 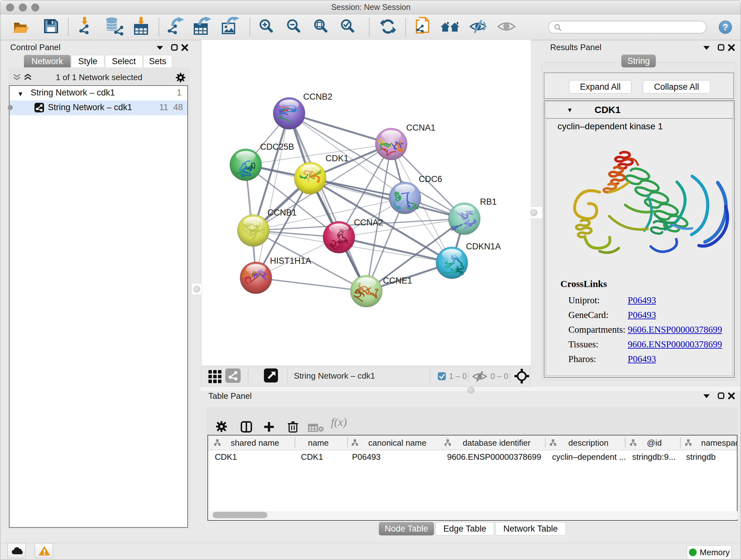 I want to click on svg-text: CCNB1, so click(x=282, y=212).